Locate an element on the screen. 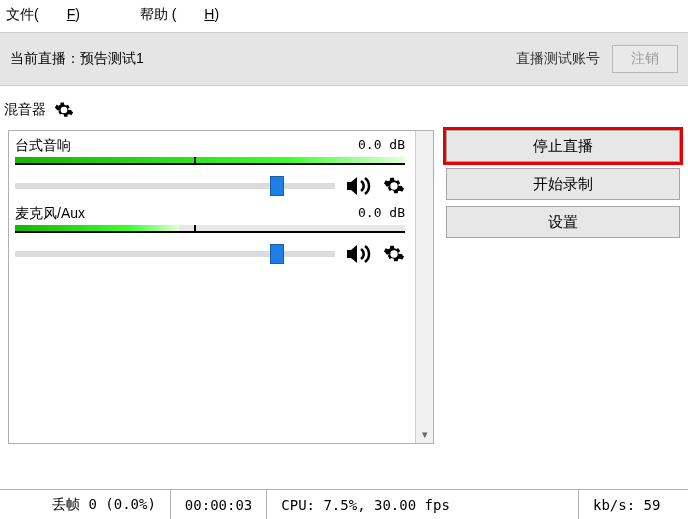 The height and width of the screenshot is (519, 688). channel-name: 麦克风/Aux is located at coordinates (50, 214).